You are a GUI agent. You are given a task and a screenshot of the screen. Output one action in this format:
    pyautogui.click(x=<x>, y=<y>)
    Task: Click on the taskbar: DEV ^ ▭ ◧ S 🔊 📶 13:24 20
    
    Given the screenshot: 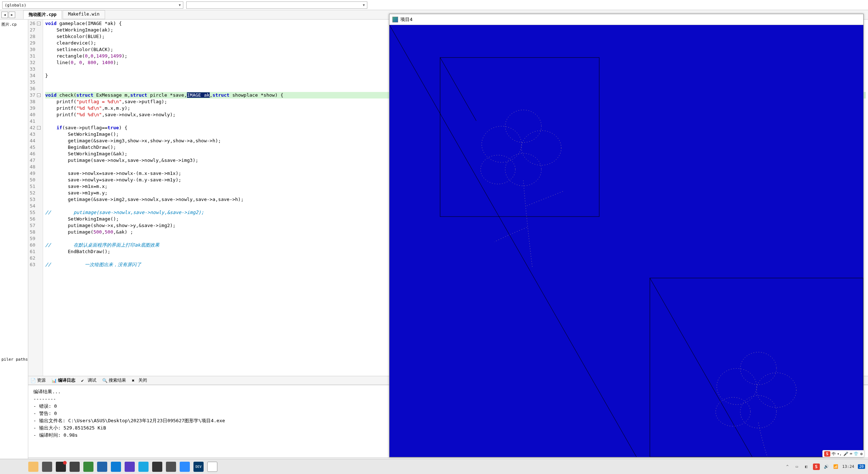 What is the action you would take?
    pyautogui.click(x=434, y=466)
    